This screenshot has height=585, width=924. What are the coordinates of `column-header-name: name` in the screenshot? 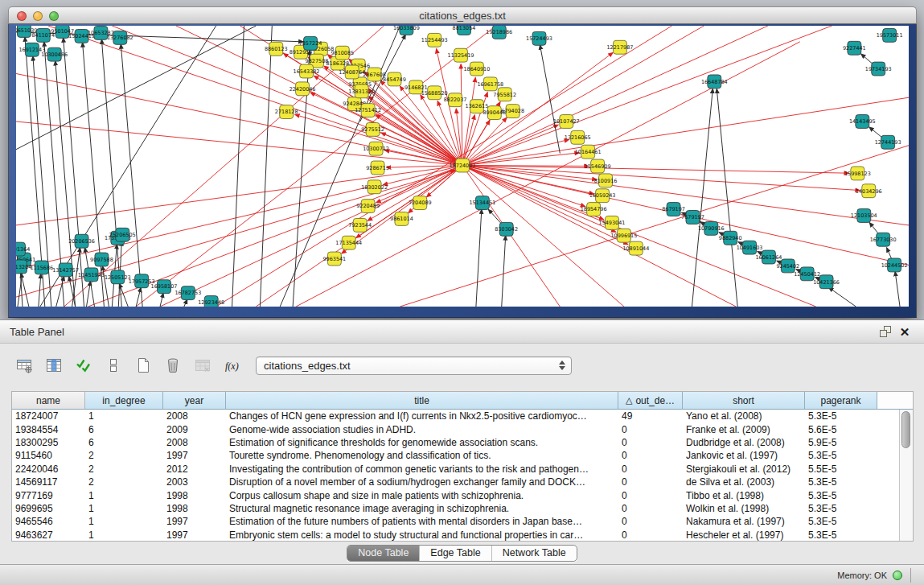 It's located at (48, 401).